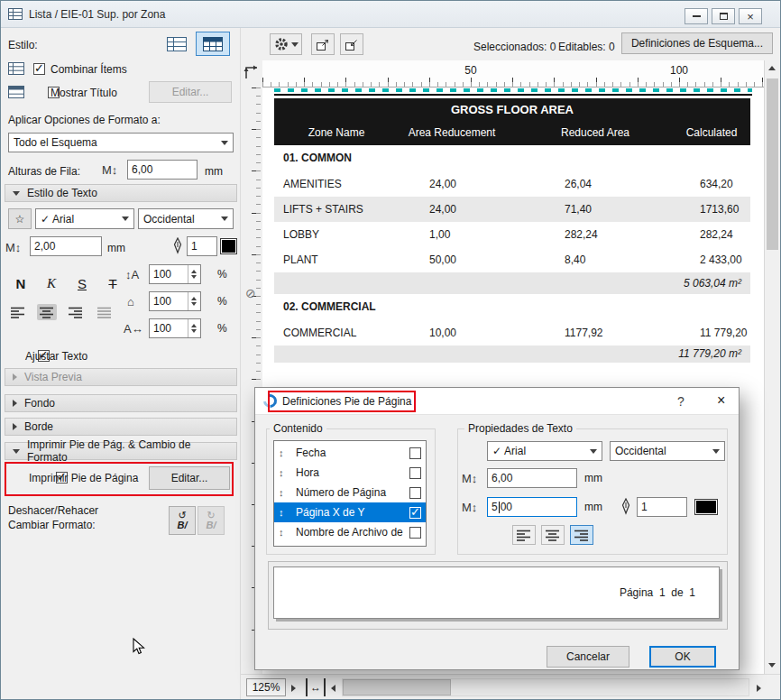  Describe the element at coordinates (443, 184) in the screenshot. I see `table-cell: 24,00` at that location.